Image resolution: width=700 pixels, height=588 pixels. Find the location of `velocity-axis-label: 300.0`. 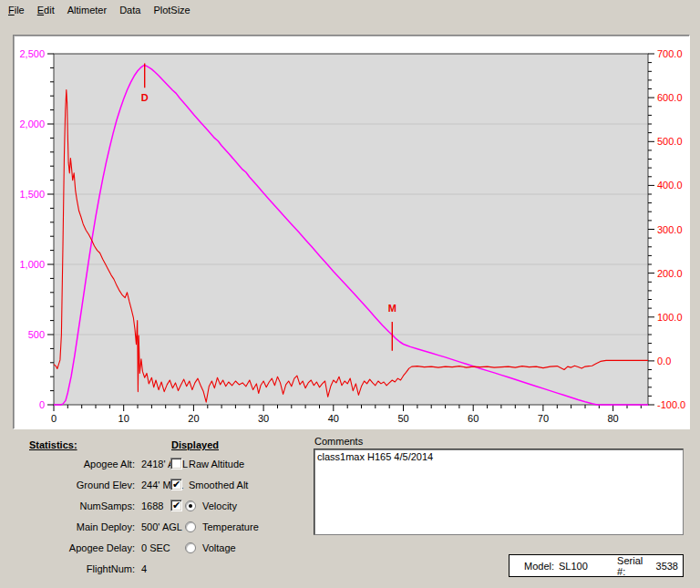

velocity-axis-label: 300.0 is located at coordinates (670, 230).